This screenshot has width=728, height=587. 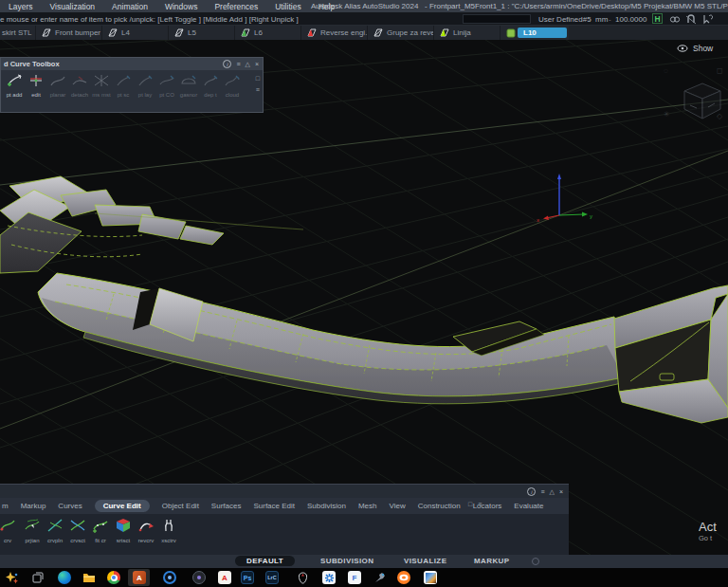 I want to click on layer-tab-l4: L4, so click(x=136, y=32).